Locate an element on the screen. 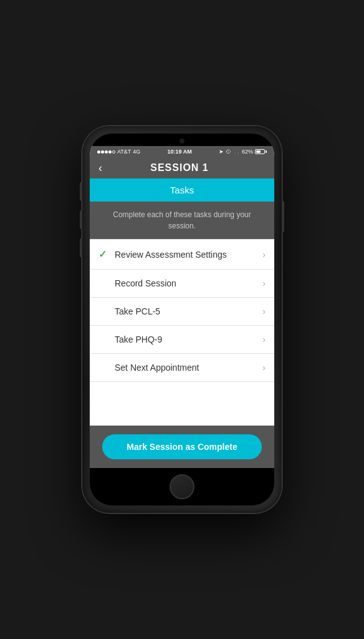 This screenshot has height=639, width=364. carrier-label: AT&T is located at coordinates (124, 152).